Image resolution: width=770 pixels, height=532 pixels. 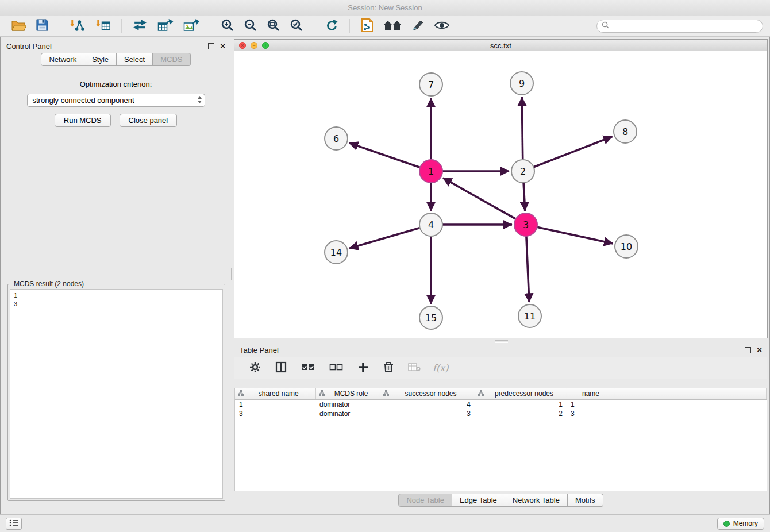 What do you see at coordinates (116, 100) in the screenshot?
I see `optimization-dropdown: strongly connected component` at bounding box center [116, 100].